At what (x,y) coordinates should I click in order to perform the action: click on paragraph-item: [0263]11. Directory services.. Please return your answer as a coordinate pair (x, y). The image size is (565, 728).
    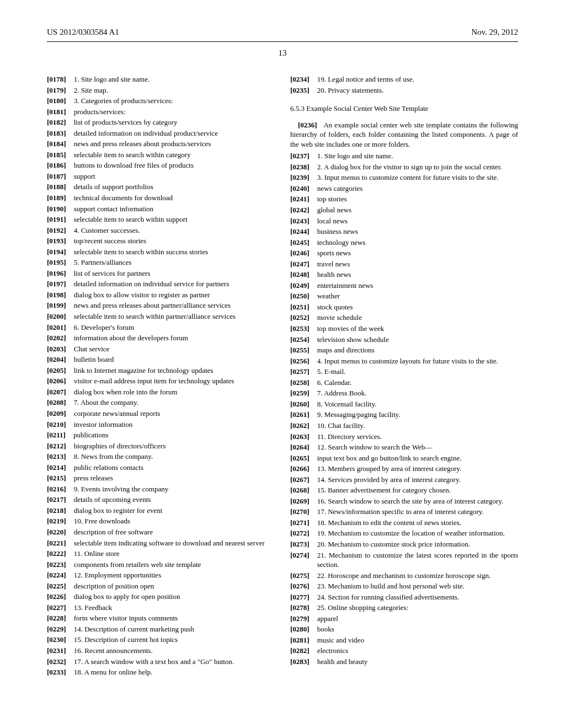
    Looking at the image, I should click on (404, 437).